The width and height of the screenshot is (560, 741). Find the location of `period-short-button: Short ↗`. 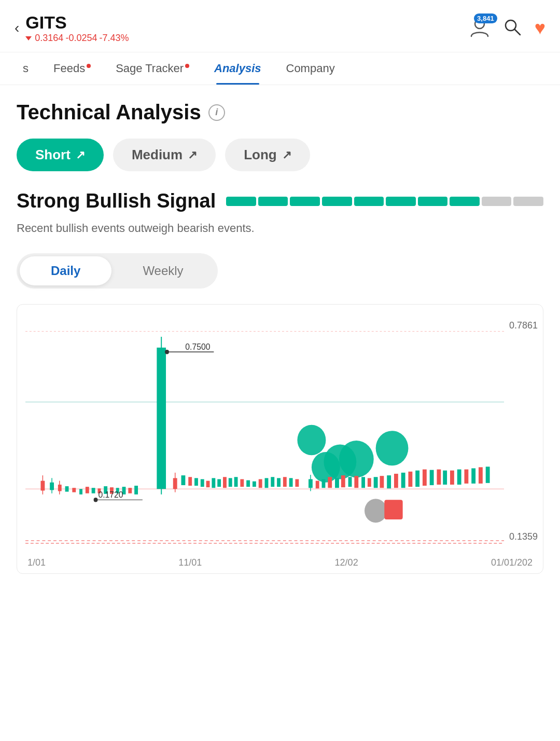

period-short-button: Short ↗ is located at coordinates (60, 155).